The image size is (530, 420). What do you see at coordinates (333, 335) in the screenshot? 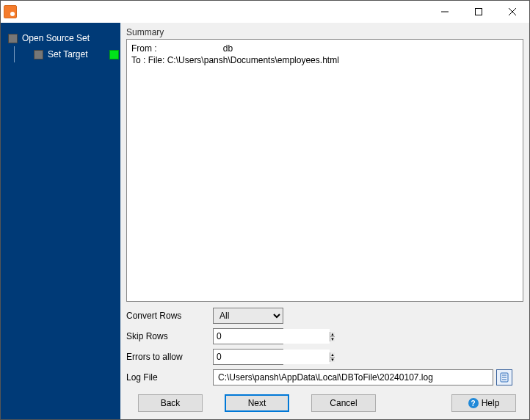
I see `skip-rows-up-icon: ▲` at bounding box center [333, 335].